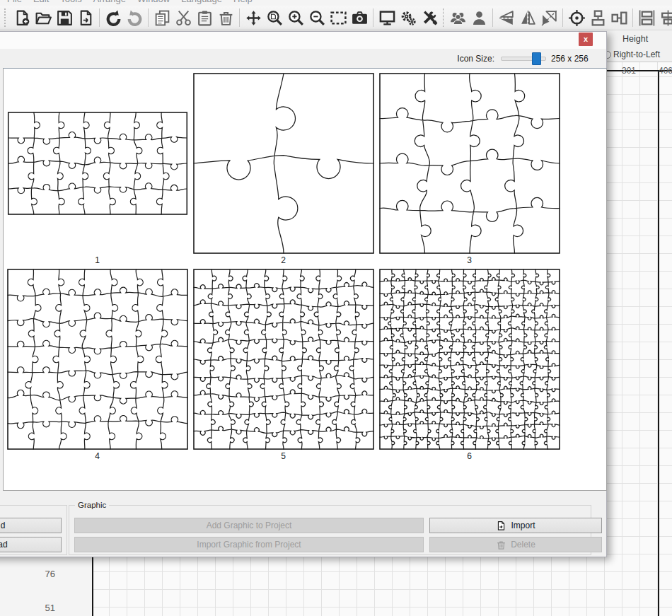 This screenshot has width=672, height=616. What do you see at coordinates (577, 18) in the screenshot?
I see `center-target-icon` at bounding box center [577, 18].